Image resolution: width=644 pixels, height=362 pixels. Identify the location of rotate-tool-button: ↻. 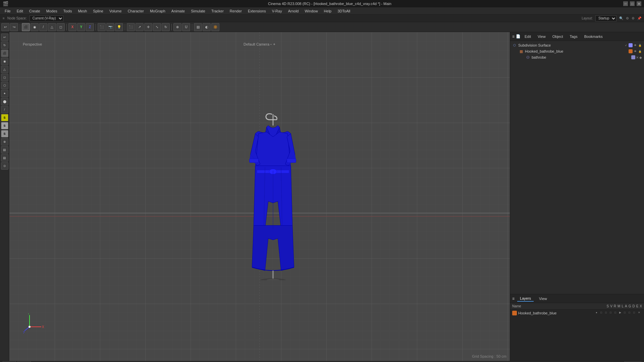
(166, 27).